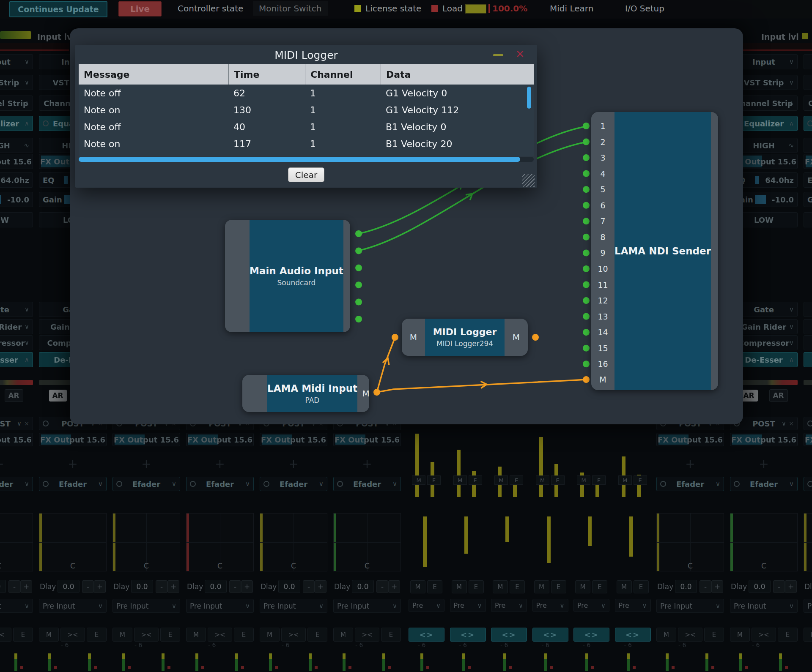  Describe the element at coordinates (58, 9) in the screenshot. I see `continues-update-button: Continues Update` at that location.